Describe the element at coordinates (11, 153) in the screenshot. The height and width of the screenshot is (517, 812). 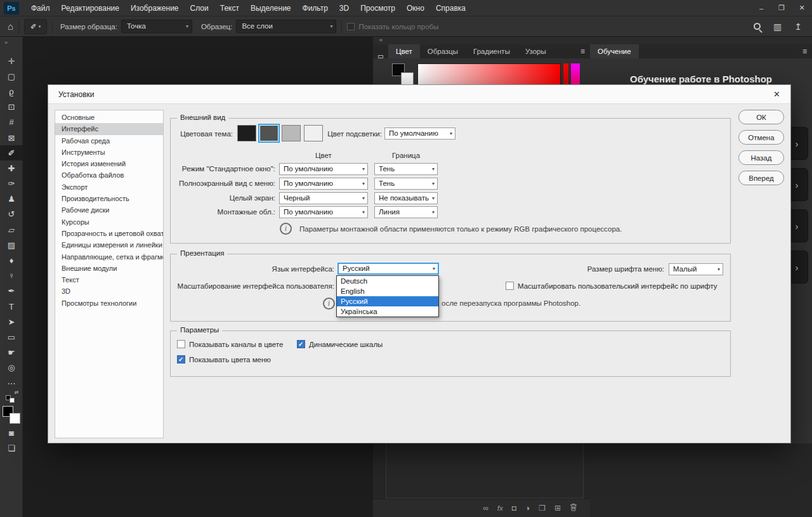
I see `eyedropper-tool: ✐` at that location.